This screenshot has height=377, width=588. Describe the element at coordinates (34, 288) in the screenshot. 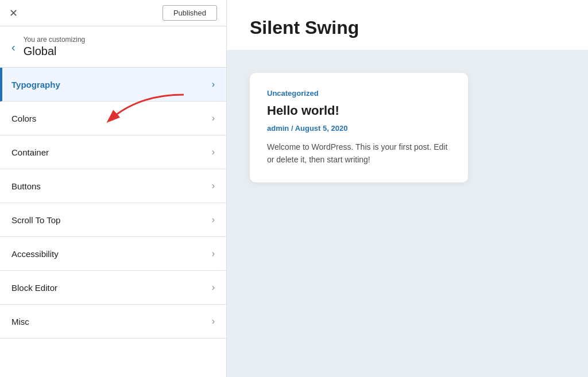

I see `sidebar-item-label-block-editor: Block Editor` at that location.